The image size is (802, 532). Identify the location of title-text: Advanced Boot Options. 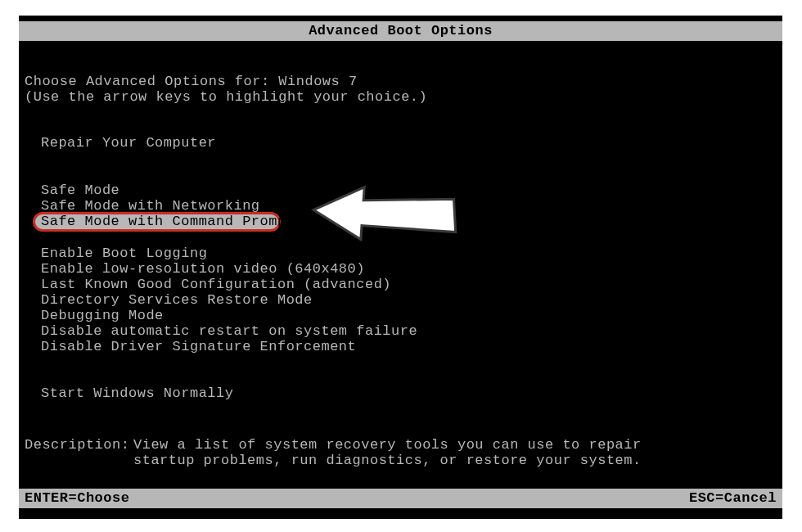
(401, 31).